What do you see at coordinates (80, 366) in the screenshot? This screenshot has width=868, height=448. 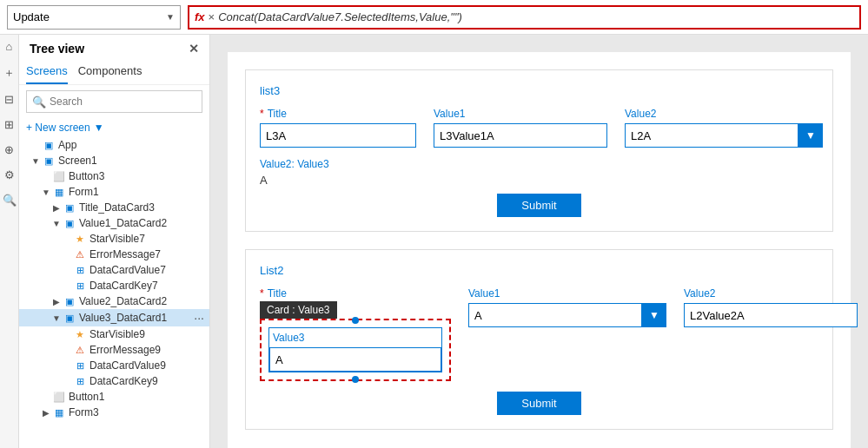 I see `dcv9-icon: ⊞` at bounding box center [80, 366].